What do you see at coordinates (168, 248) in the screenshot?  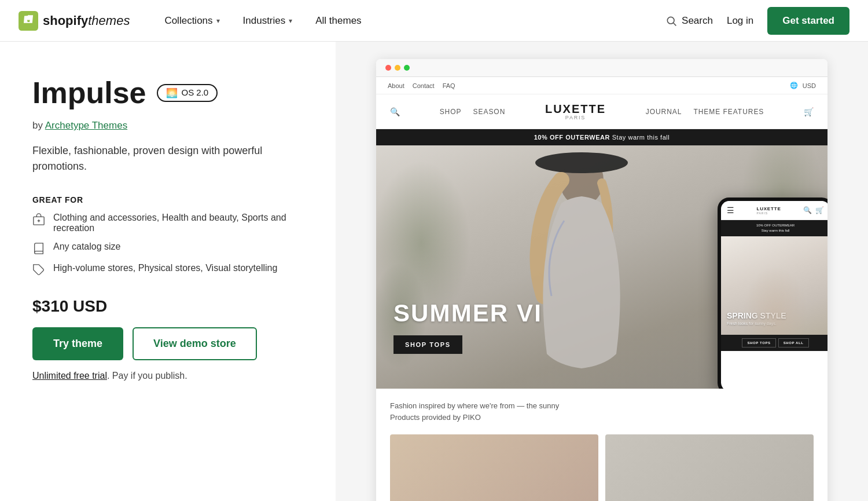 I see `great-for-item-2: Any catalog size` at bounding box center [168, 248].